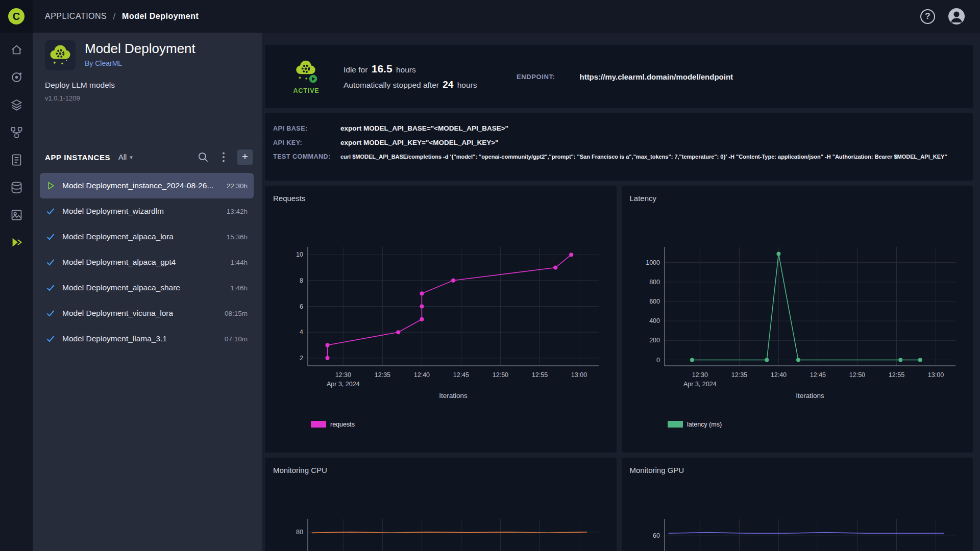 This screenshot has height=551, width=980. What do you see at coordinates (654, 340) in the screenshot?
I see `svg-text: 200` at bounding box center [654, 340].